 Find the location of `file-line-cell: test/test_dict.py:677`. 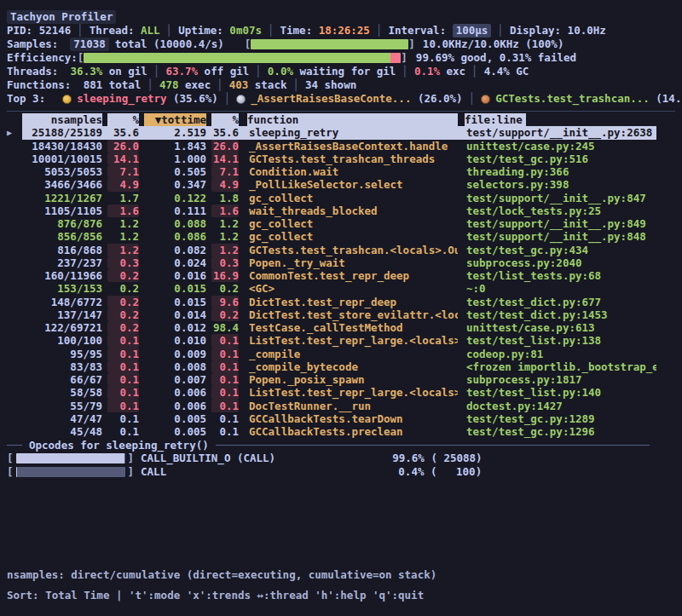

file-line-cell: test/test_dict.py:677 is located at coordinates (561, 302).